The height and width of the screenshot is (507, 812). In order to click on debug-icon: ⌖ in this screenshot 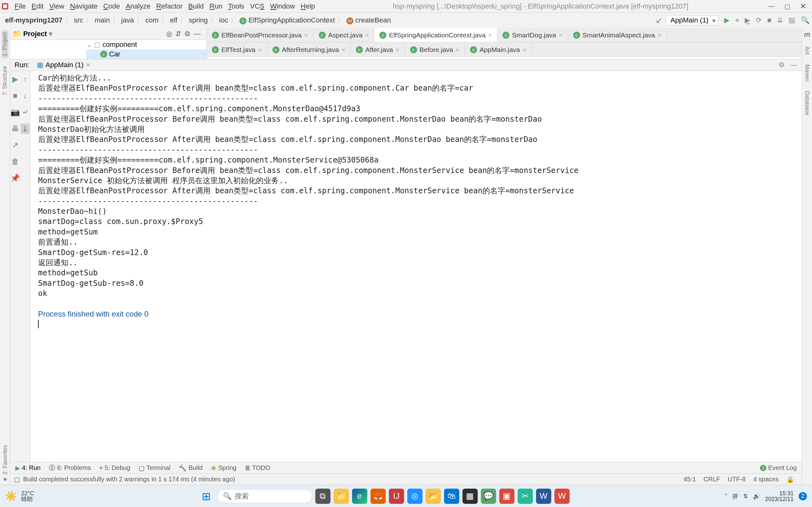, I will do `click(737, 20)`.